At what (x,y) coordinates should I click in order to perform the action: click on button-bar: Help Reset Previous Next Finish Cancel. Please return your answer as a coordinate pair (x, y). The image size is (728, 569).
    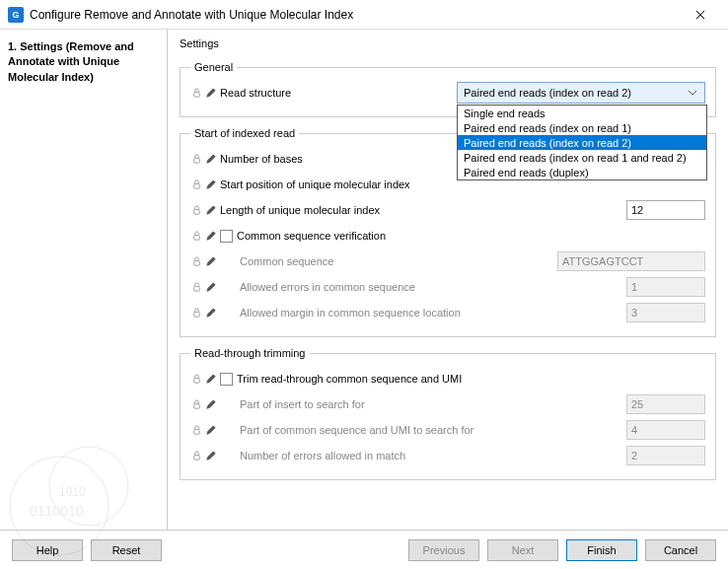
    Looking at the image, I should click on (364, 549).